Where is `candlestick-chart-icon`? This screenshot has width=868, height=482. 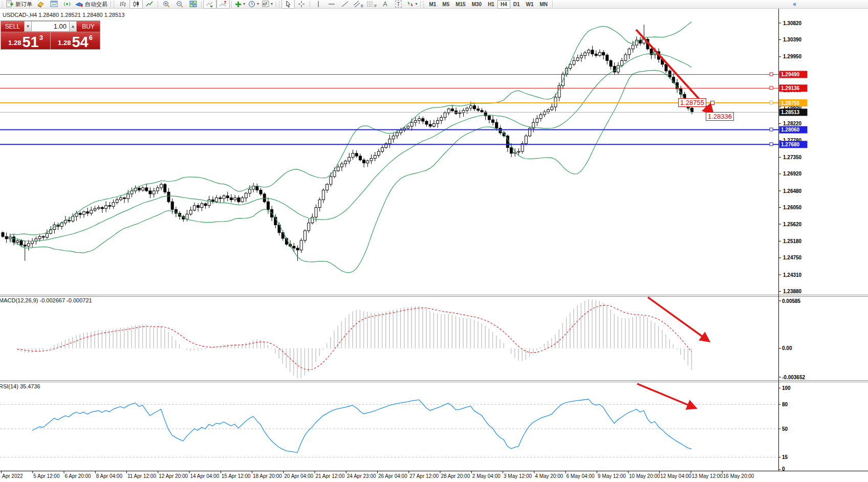 candlestick-chart-icon is located at coordinates (136, 4).